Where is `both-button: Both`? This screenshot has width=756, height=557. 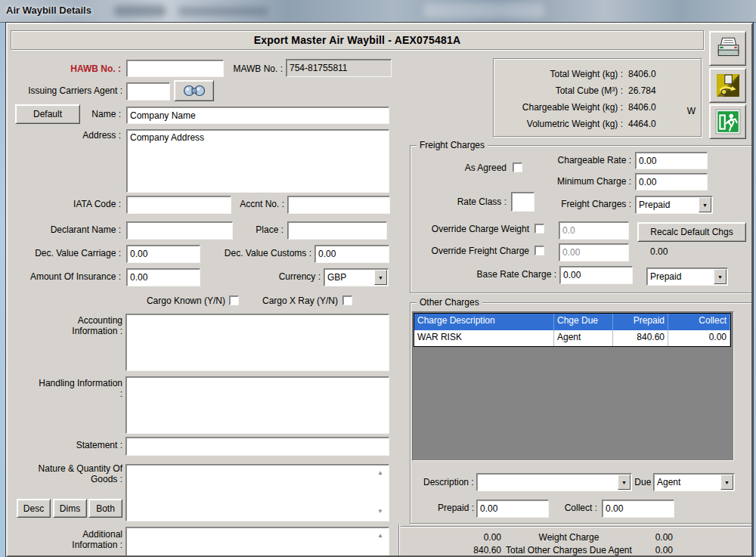
both-button: Both is located at coordinates (106, 508).